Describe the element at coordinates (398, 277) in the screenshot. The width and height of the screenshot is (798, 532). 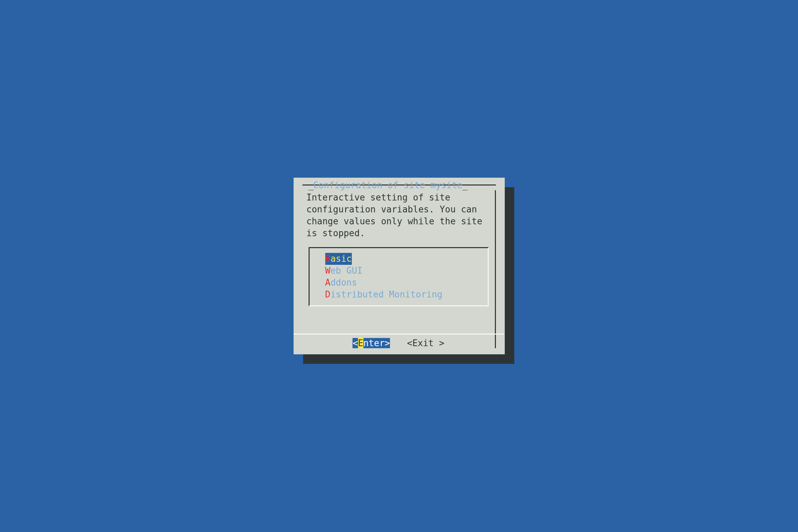
I see `menu-list: Basic Web GUI Addons Distributed Monitor…` at that location.